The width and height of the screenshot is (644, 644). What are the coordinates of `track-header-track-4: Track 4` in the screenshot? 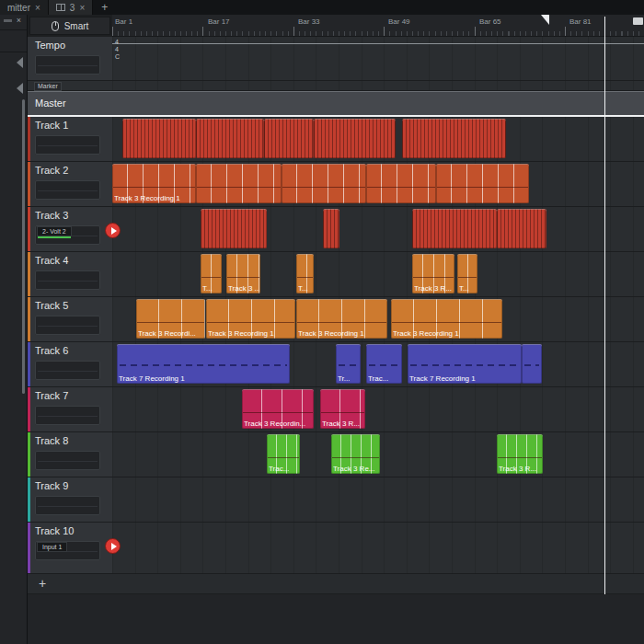 It's located at (70, 274).